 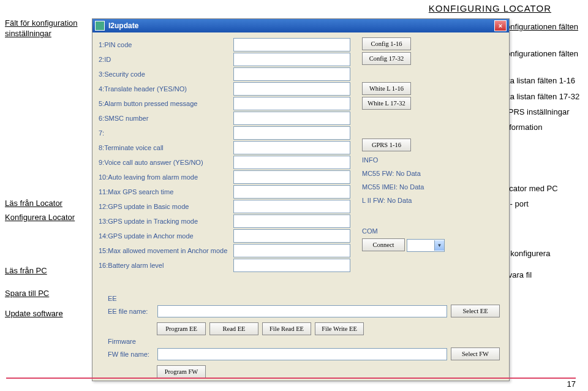 What do you see at coordinates (500, 26) in the screenshot?
I see `close-icon: ×` at bounding box center [500, 26].